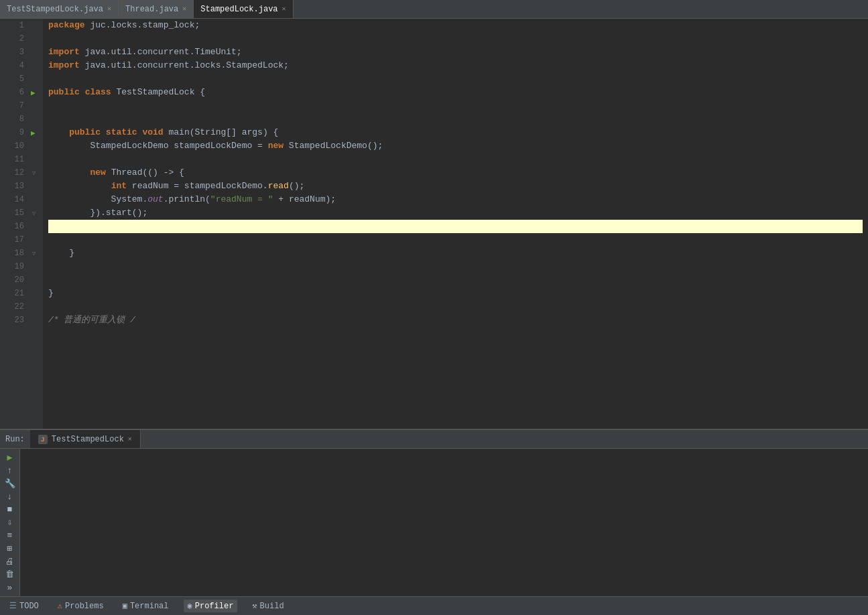 This screenshot has height=615, width=868. Describe the element at coordinates (456, 66) in the screenshot. I see `code-line-4: import java.util.concurrent.locks.Stampe…` at that location.